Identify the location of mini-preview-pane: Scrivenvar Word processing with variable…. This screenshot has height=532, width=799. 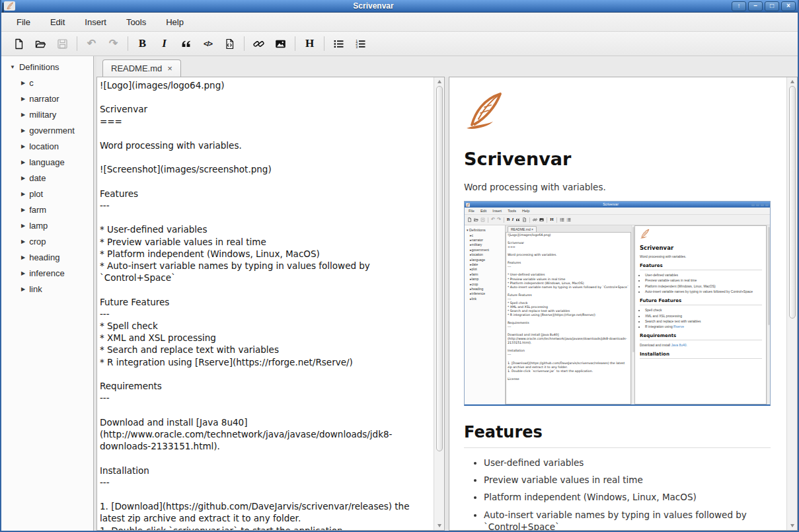
(701, 315).